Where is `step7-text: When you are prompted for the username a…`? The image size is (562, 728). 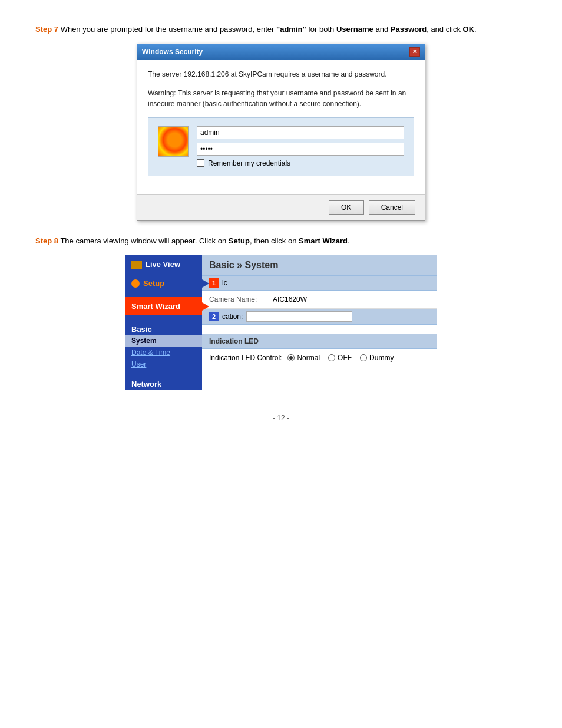
step7-text: When you are prompted for the username a… is located at coordinates (267, 29).